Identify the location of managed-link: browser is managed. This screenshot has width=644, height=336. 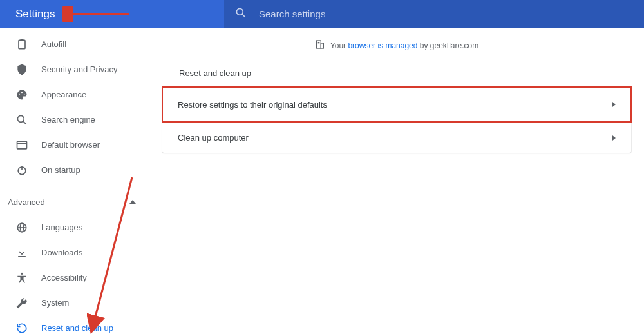
(383, 46).